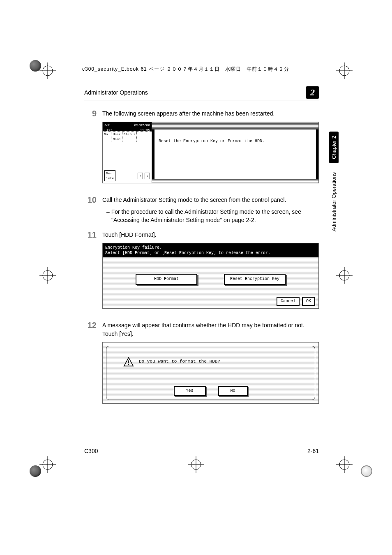 The width and height of the screenshot is (392, 555). What do you see at coordinates (210, 334) in the screenshot?
I see `step-text-2: Touch [Yes].` at bounding box center [210, 334].